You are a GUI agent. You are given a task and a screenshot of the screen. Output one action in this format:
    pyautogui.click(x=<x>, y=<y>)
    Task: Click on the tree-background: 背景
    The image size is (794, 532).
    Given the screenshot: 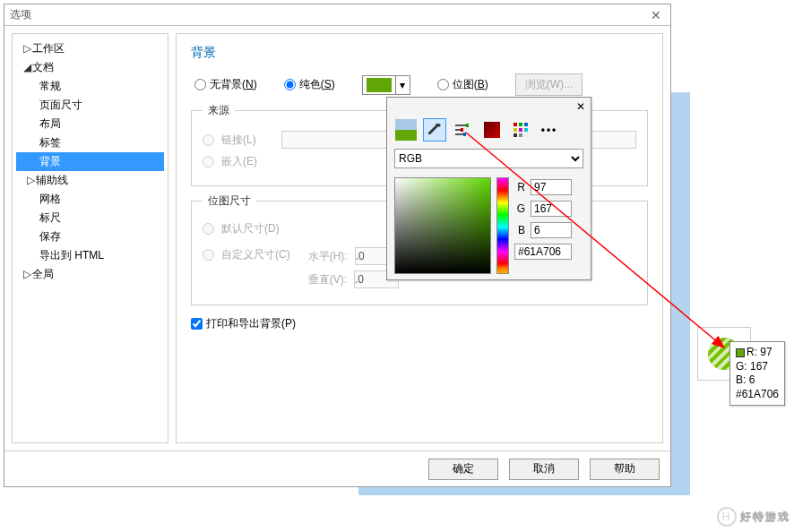 What is the action you would take?
    pyautogui.click(x=90, y=161)
    